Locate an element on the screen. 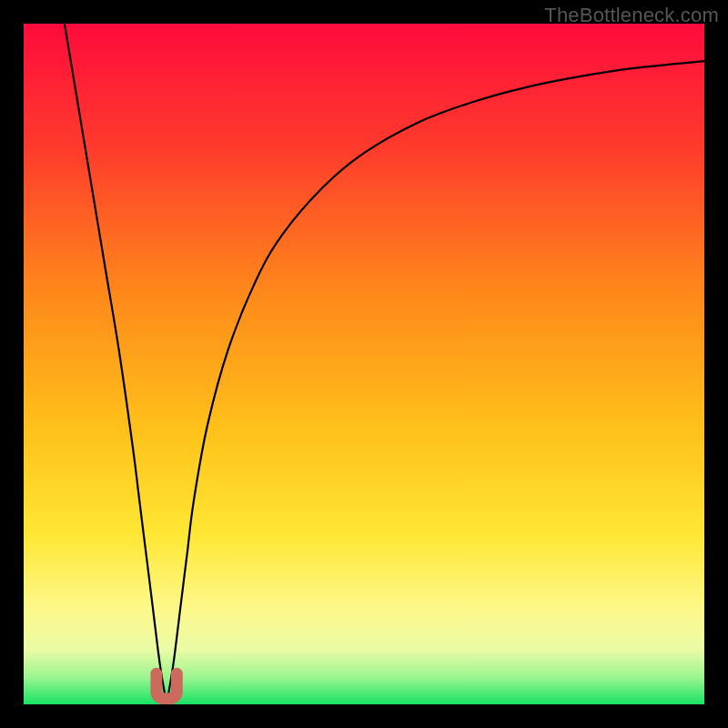 This screenshot has width=728, height=728. curve-left-branch is located at coordinates (116, 364).